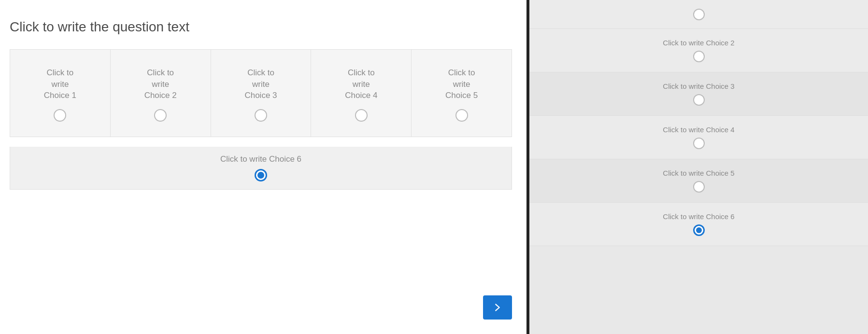 Image resolution: width=868 pixels, height=334 pixels. What do you see at coordinates (698, 129) in the screenshot?
I see `right-choice-label-4: Click to write Choice 4` at bounding box center [698, 129].